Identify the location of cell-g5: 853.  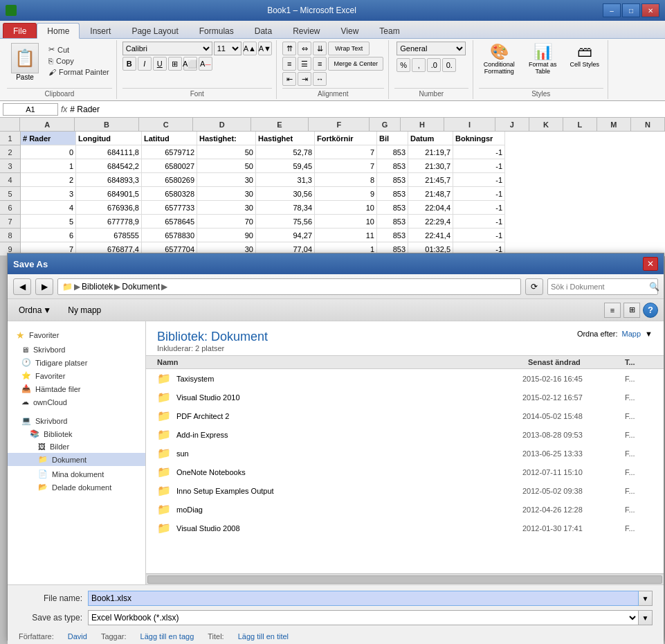
(393, 194).